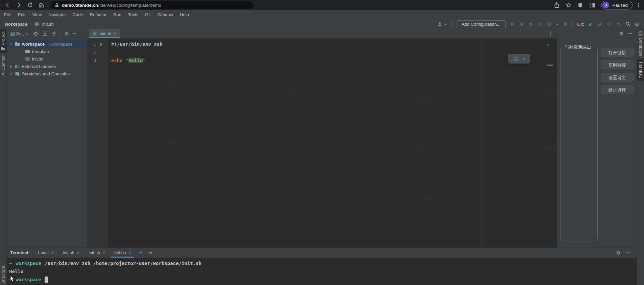 The image size is (644, 285). Describe the element at coordinates (640, 70) in the screenshot. I see `stripe-tab-titanide: TitanIDE` at that location.